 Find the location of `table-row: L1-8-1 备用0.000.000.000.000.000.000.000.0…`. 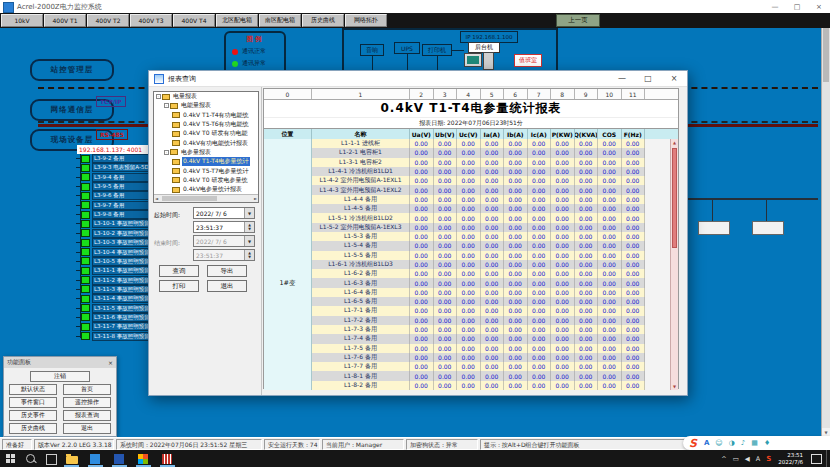

table-row: L1-8-1 备用0.000.000.000.000.000.000.000.0… is located at coordinates (492, 376).